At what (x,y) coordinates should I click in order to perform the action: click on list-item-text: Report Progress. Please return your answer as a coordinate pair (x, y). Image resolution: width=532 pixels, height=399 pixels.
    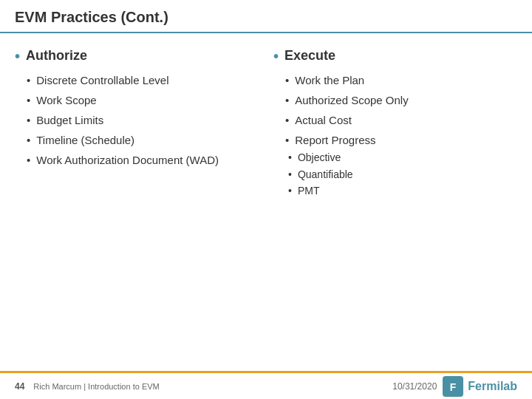
    Looking at the image, I should click on (335, 140).